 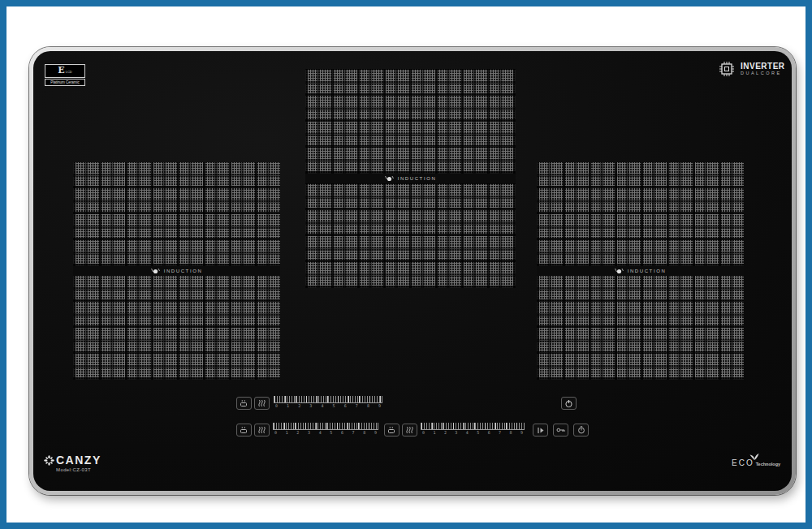 I want to click on timer-icon, so click(x=581, y=430).